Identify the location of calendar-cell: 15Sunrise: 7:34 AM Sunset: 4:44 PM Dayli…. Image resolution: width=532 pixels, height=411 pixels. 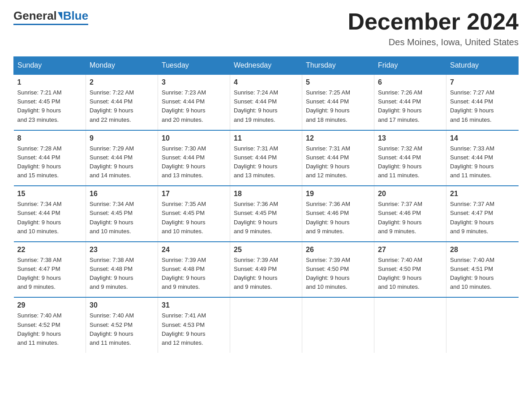
(50, 214).